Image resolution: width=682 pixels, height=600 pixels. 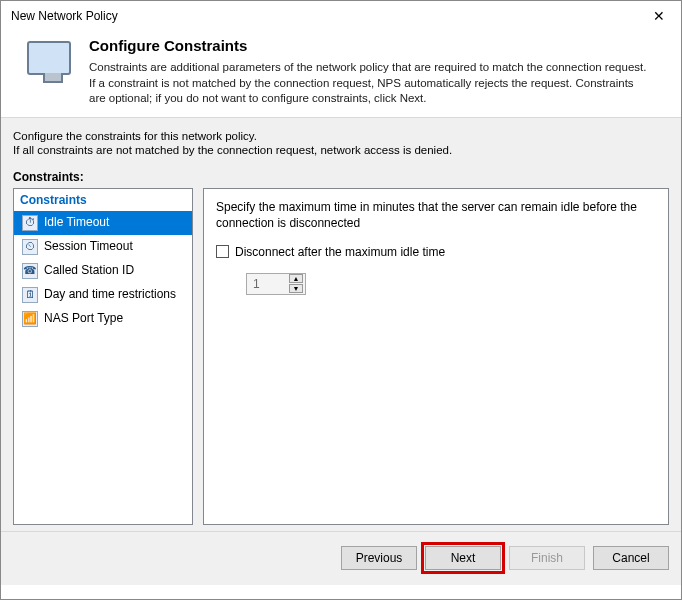 I want to click on close-icon: ✕, so click(x=659, y=16).